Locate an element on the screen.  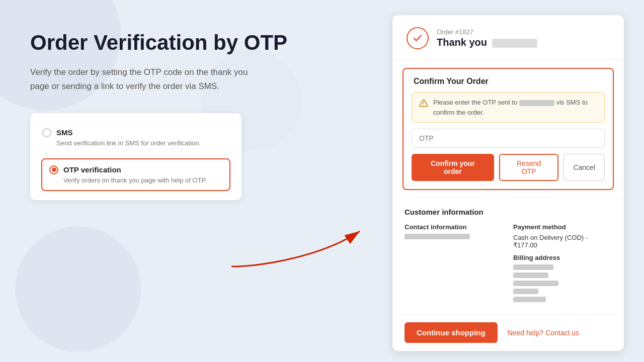
otp-description: Verify orders on thank you page with hel… is located at coordinates (143, 180).